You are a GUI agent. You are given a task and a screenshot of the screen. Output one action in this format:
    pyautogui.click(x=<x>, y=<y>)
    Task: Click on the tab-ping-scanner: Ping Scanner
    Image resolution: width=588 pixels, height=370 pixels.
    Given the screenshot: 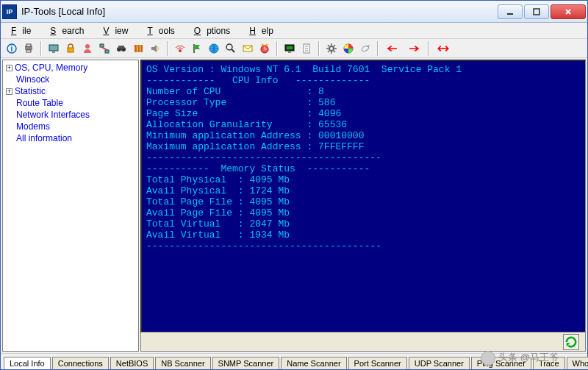 What is the action you would take?
    pyautogui.click(x=501, y=363)
    